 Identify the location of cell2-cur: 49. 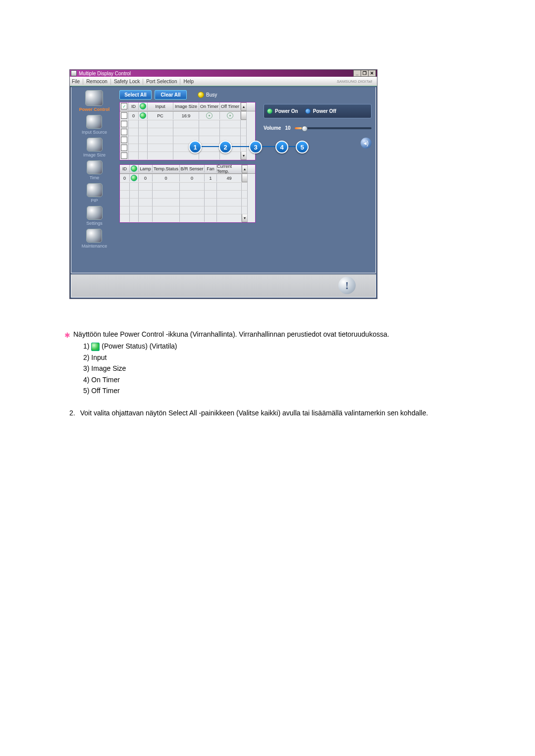
(229, 178).